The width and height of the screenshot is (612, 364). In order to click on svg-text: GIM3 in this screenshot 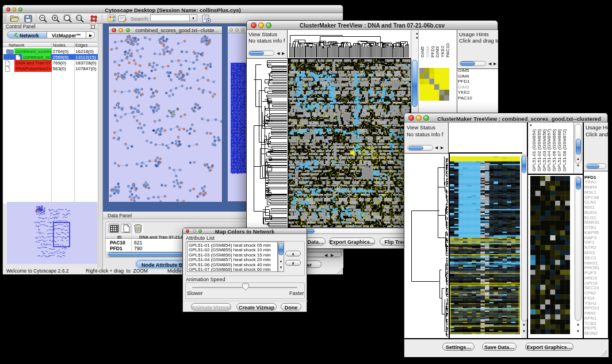, I will do `click(437, 52)`.